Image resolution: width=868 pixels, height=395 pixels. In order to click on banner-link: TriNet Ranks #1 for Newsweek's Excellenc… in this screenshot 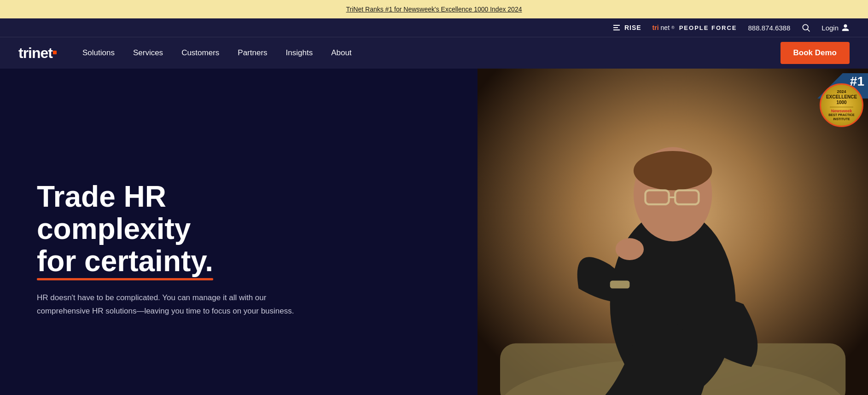, I will do `click(434, 9)`.